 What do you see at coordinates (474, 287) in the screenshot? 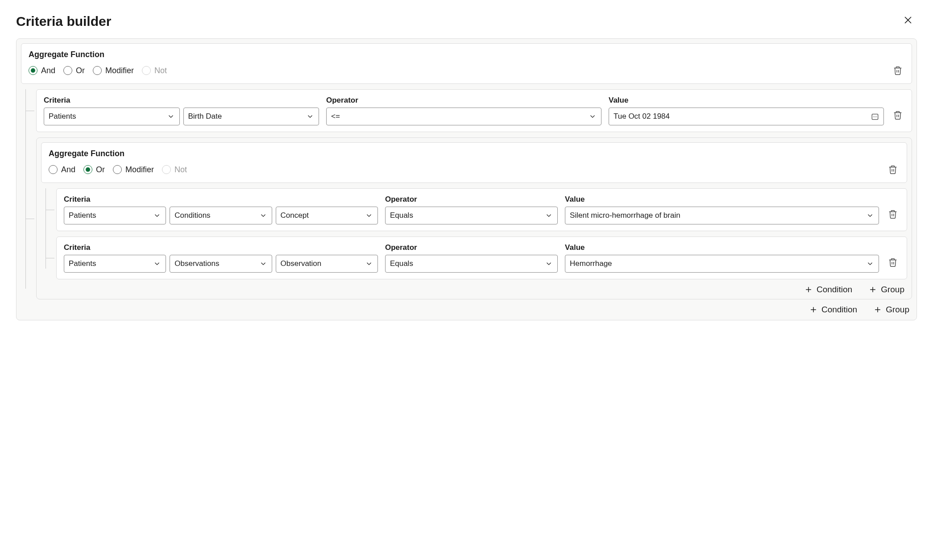
I see `nested-actions: Condition Group` at bounding box center [474, 287].